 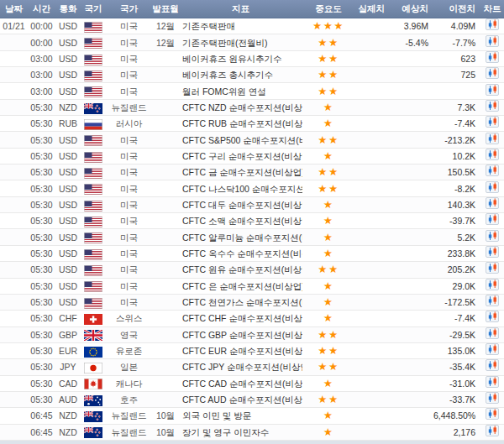 I want to click on event-row: 05:30EUR유로존CFTC EUR 순매수포지션(비상업)★★135.0K, so click(x=252, y=351).